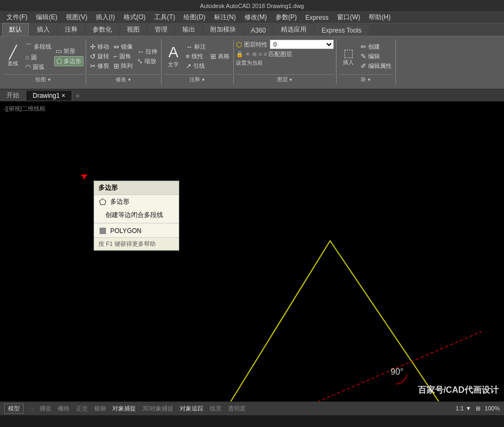 The image size is (504, 427). What do you see at coordinates (252, 96) in the screenshot?
I see `doc-tabs: 开始 Drawing1 × +` at bounding box center [252, 96].